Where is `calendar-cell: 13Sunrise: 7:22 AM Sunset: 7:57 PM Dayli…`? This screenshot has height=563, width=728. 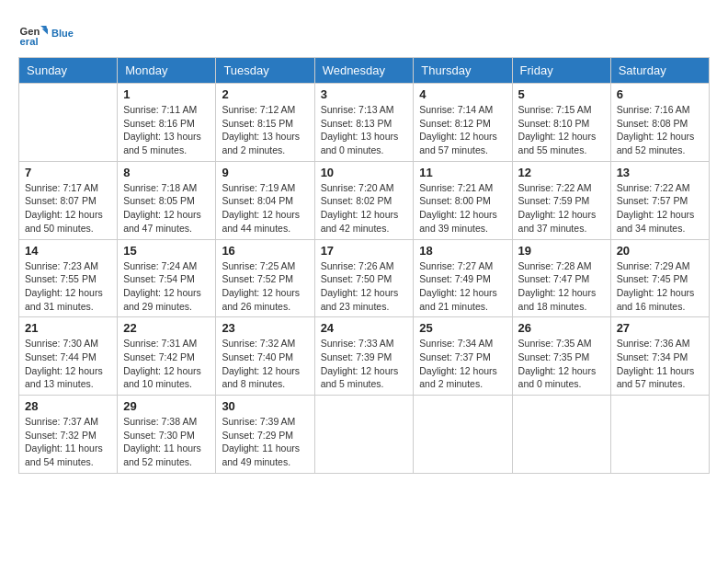 calendar-cell: 13Sunrise: 7:22 AM Sunset: 7:57 PM Dayli… is located at coordinates (660, 201).